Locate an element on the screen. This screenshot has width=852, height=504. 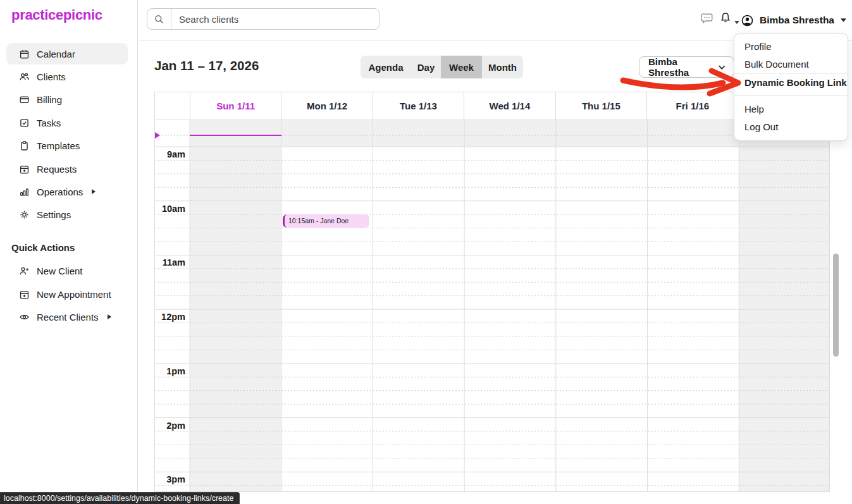
eye-icon is located at coordinates (24, 317).